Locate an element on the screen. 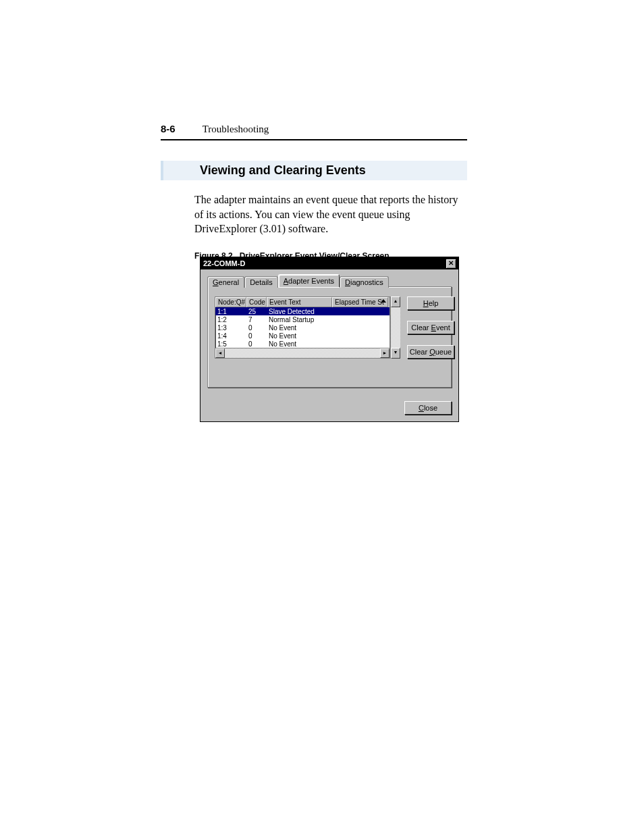 The image size is (644, 834). tab-diagnostics: Diagnostics is located at coordinates (365, 282).